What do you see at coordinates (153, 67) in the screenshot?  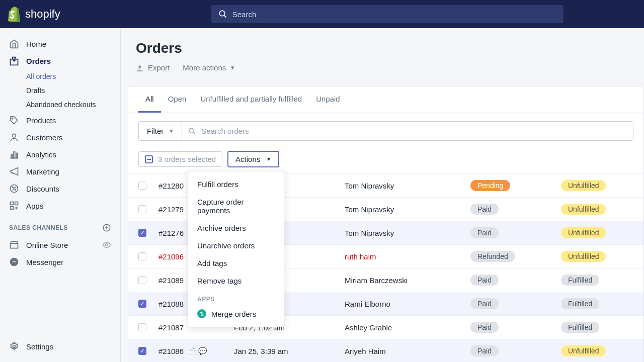 I see `export-button: Export` at bounding box center [153, 67].